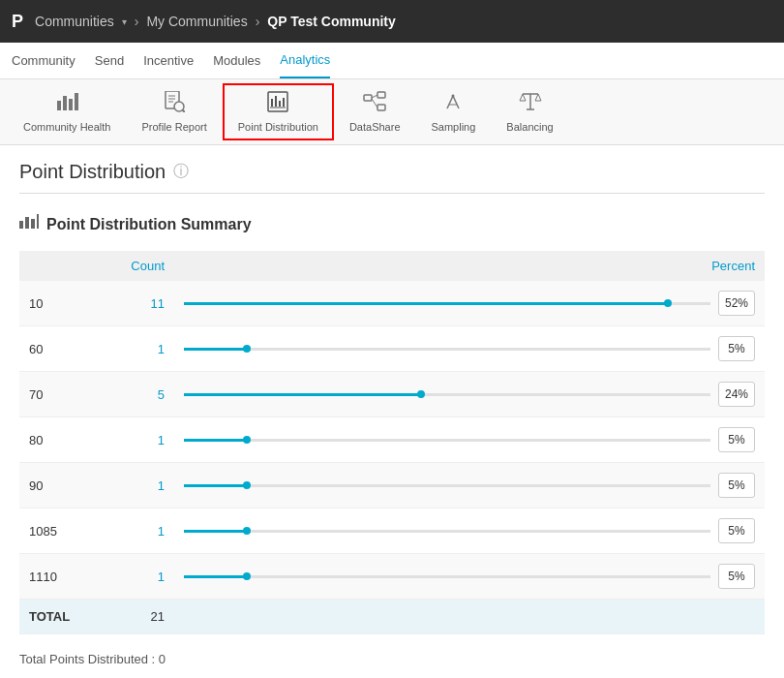 The image size is (784, 678). Describe the element at coordinates (279, 127) in the screenshot. I see `icon-nav-point-distribution-label: Point Distribution` at that location.